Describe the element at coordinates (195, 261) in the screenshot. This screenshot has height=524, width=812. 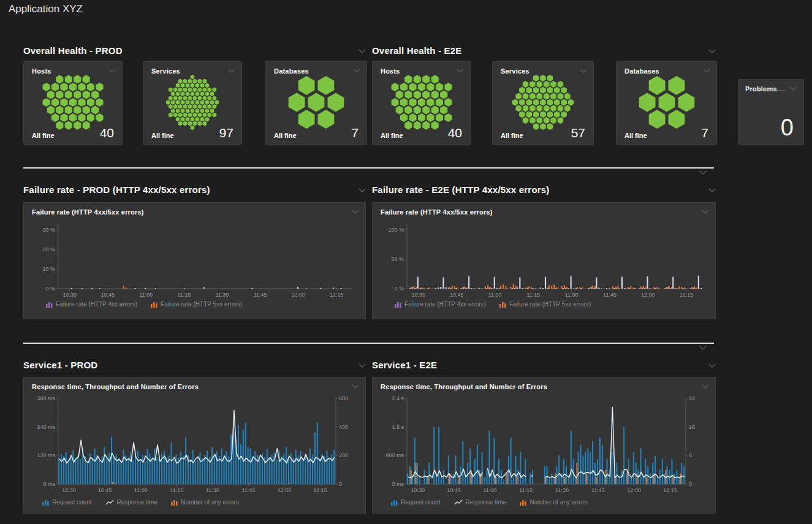
I see `chart-tile-failure-prod: Failure rate (HTTP 4xx/5xx errors) 0 %10…` at that location.